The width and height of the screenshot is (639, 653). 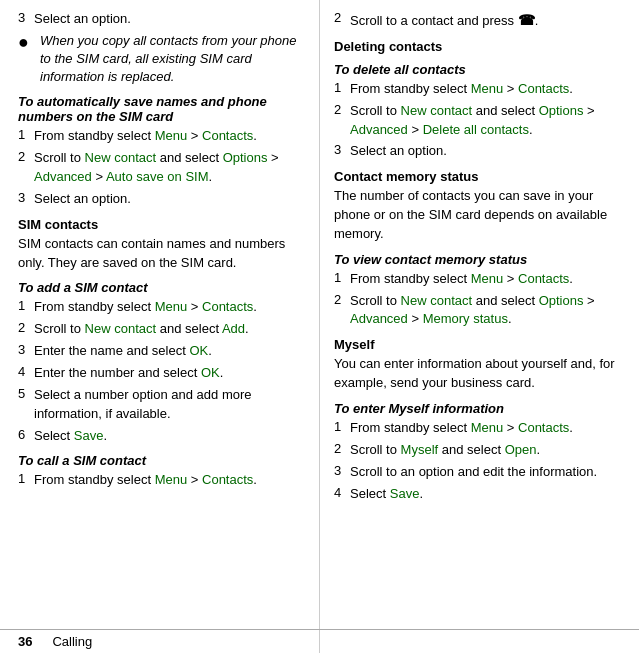 I want to click on contacts-link-1: Contacts, so click(x=228, y=136).